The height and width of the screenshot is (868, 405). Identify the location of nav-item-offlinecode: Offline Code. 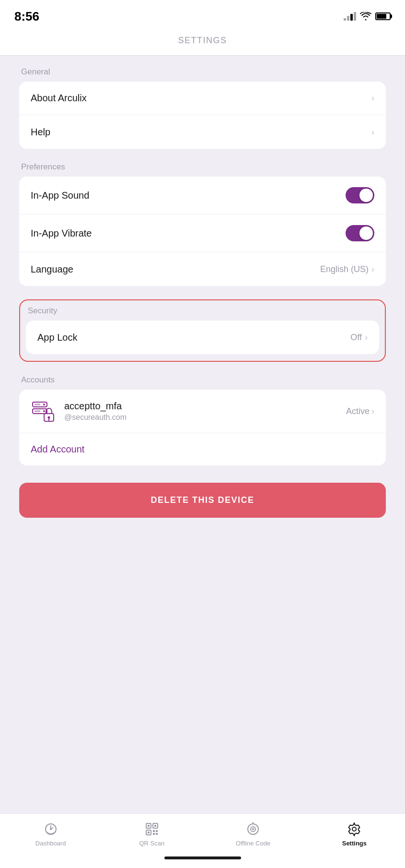
(253, 834).